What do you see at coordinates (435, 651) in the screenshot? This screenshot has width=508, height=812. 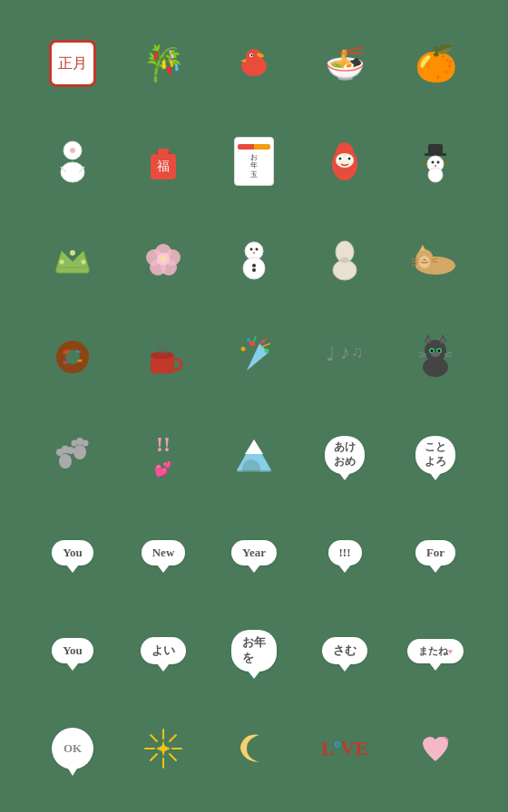 I see `cell-r7c5: またね♥` at bounding box center [435, 651].